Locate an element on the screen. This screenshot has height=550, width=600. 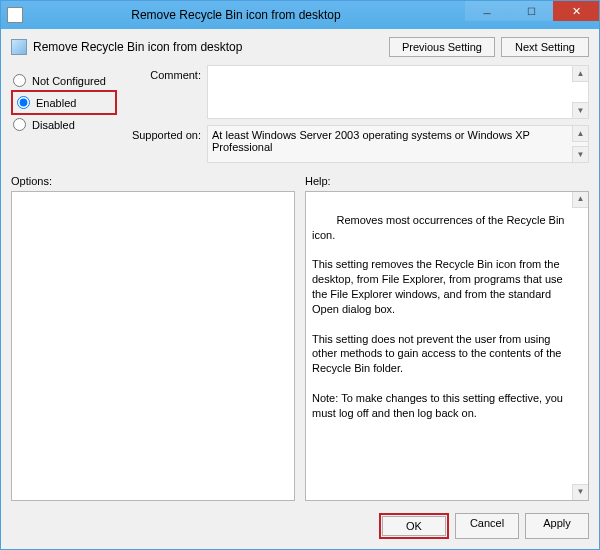
labeled-fields: Comment: Supported on: At least Windows … is located at coordinates (357, 114).